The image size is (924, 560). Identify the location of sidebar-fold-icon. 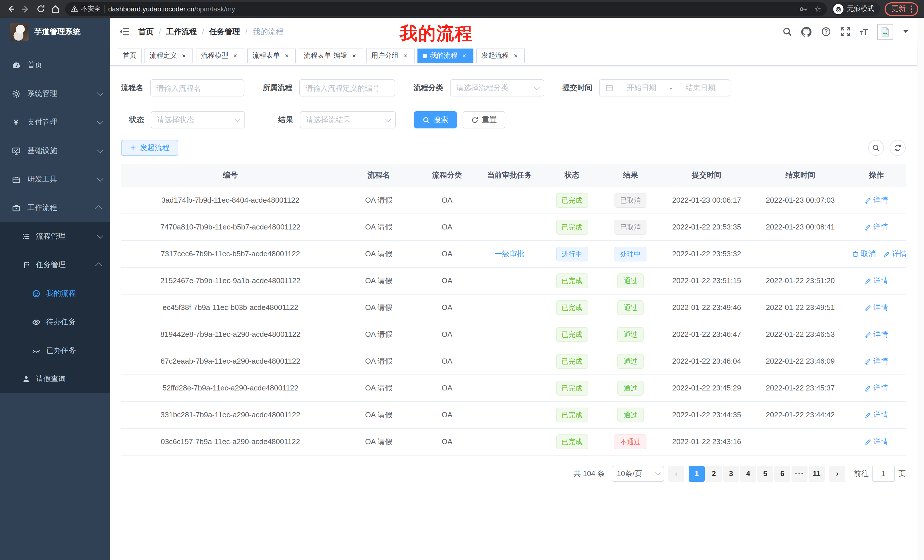
(124, 31).